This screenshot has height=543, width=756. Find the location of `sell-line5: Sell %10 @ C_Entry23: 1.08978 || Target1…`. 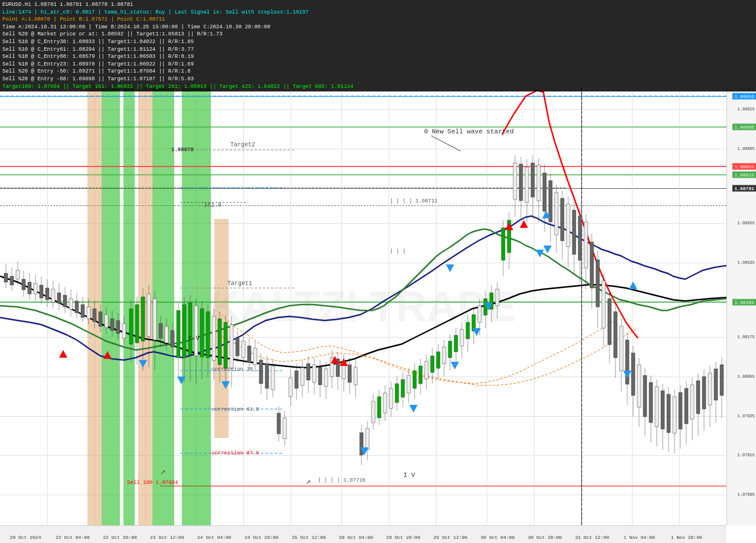

sell-line5: Sell %10 @ C_Entry23: 1.08978 || Target1… is located at coordinates (98, 65).